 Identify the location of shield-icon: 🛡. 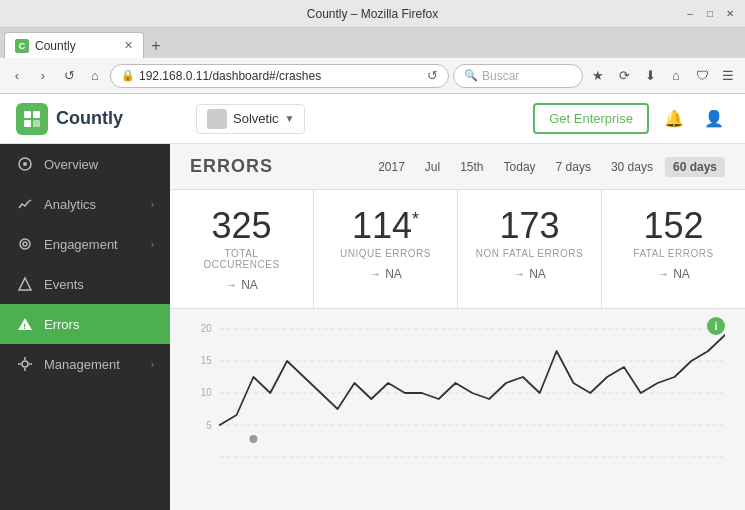
(702, 76).